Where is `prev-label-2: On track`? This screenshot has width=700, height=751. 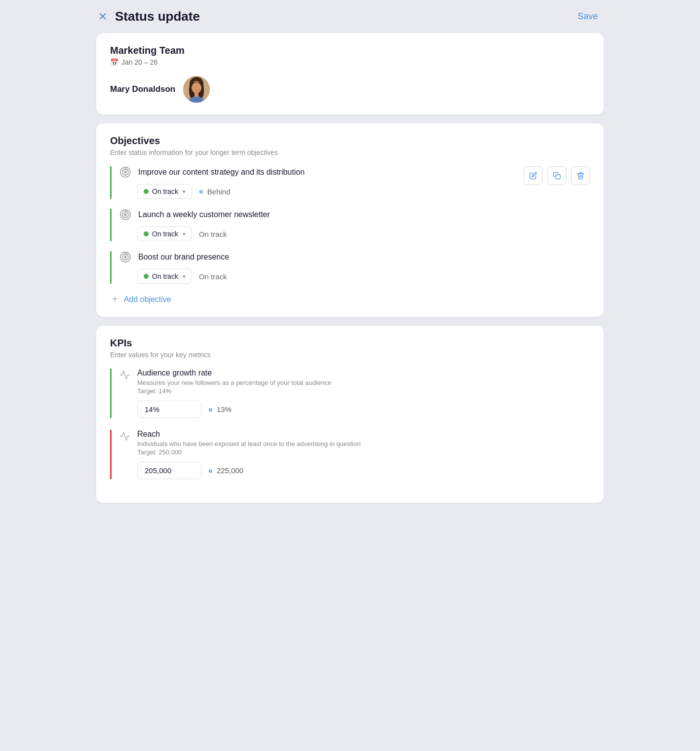 prev-label-2: On track is located at coordinates (213, 234).